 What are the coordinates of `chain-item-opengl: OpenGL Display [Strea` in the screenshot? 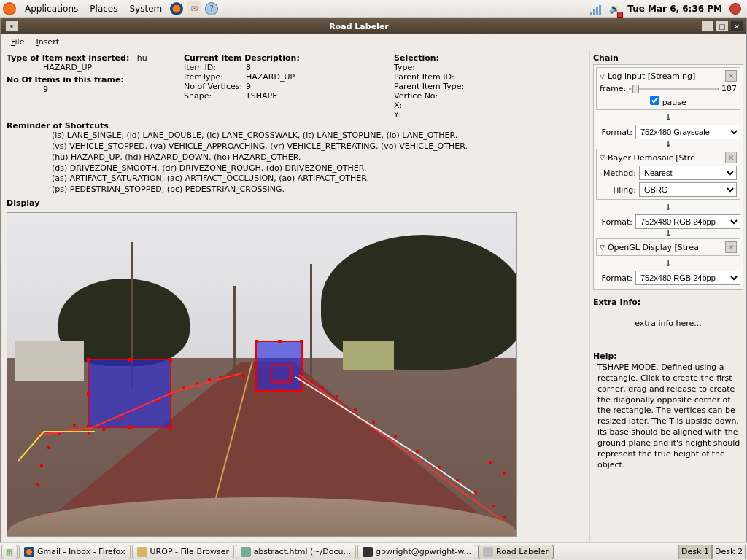 It's located at (667, 248).